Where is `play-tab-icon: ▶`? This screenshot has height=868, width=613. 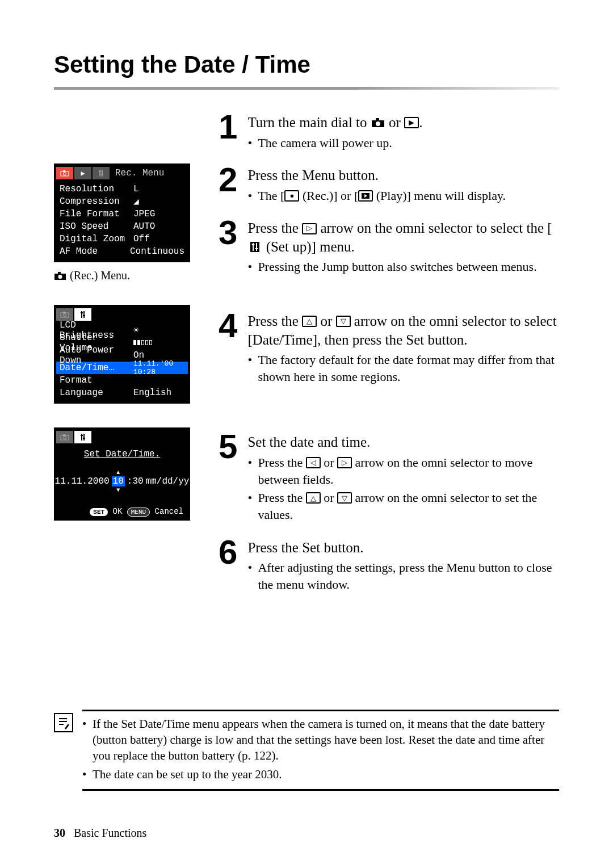 play-tab-icon: ▶ is located at coordinates (83, 173).